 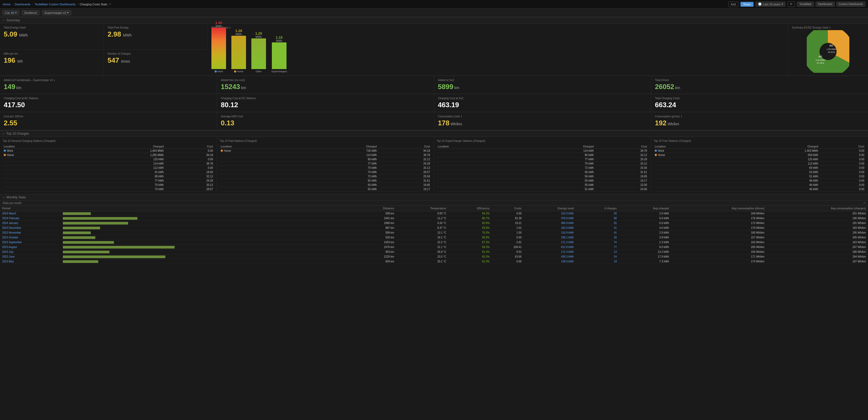 I want to click on top10-grid: Top 10 General Charging Stations (Charge…, so click(x=434, y=165).